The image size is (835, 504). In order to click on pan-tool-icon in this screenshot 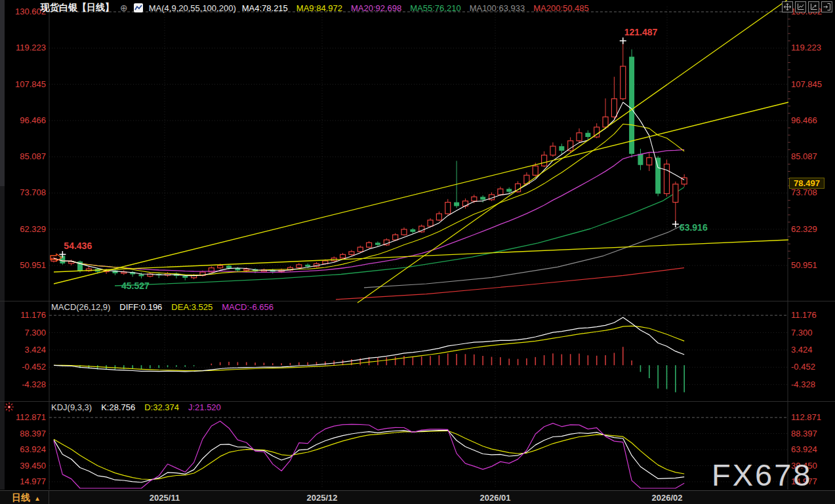, I will do `click(787, 7)`.